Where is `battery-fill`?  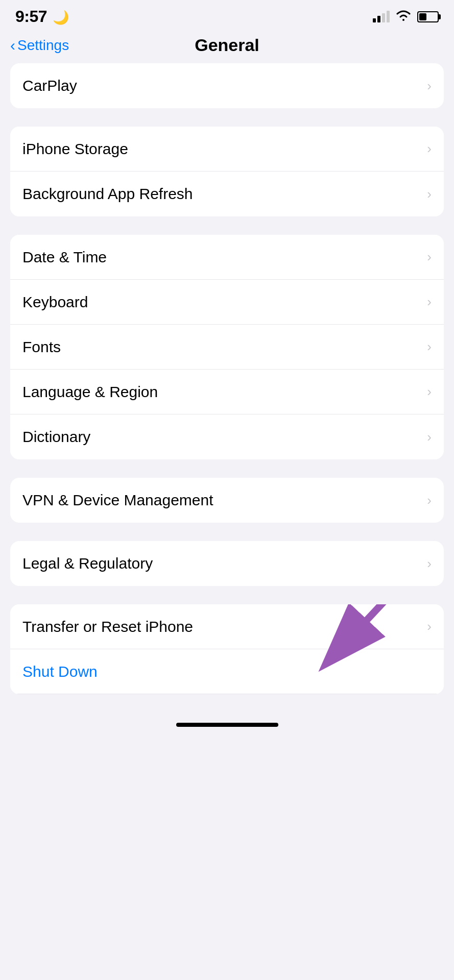 battery-fill is located at coordinates (423, 17).